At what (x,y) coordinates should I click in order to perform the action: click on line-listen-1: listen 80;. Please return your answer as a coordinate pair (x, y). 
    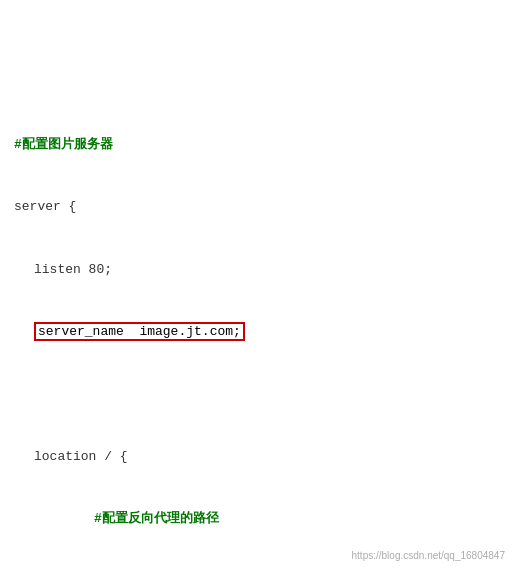
    Looking at the image, I should click on (266, 270).